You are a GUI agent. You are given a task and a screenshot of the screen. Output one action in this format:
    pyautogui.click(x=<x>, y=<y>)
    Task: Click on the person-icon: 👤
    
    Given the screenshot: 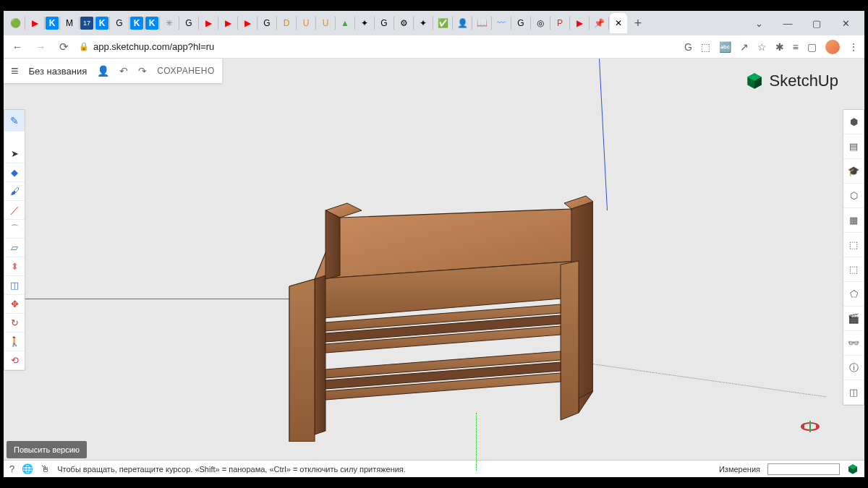 What is the action you would take?
    pyautogui.click(x=103, y=71)
    